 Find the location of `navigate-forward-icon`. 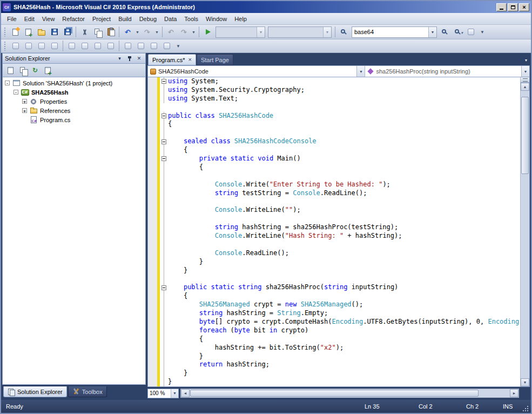

navigate-forward-icon is located at coordinates (184, 32).